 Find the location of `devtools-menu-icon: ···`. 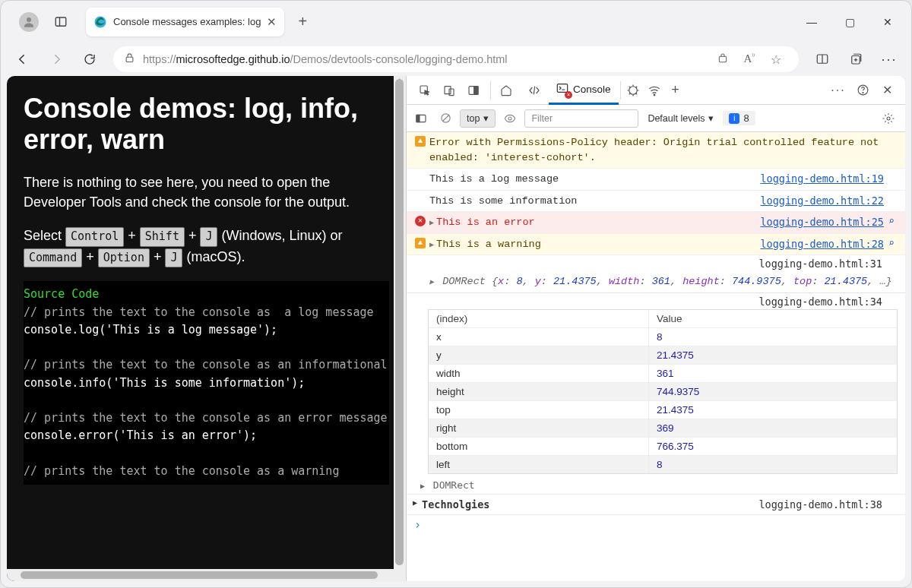

devtools-menu-icon: ··· is located at coordinates (838, 90).